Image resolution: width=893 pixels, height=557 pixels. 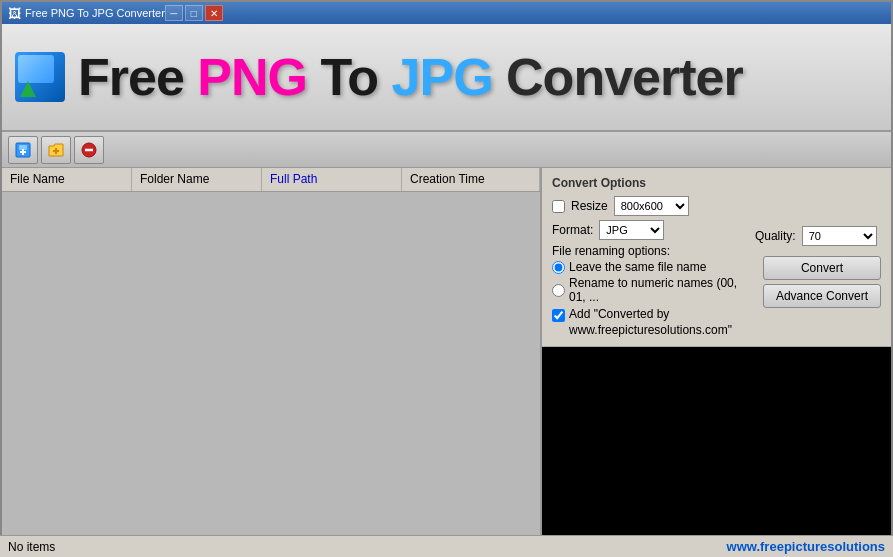 What do you see at coordinates (56, 150) in the screenshot?
I see `add-folder-button` at bounding box center [56, 150].